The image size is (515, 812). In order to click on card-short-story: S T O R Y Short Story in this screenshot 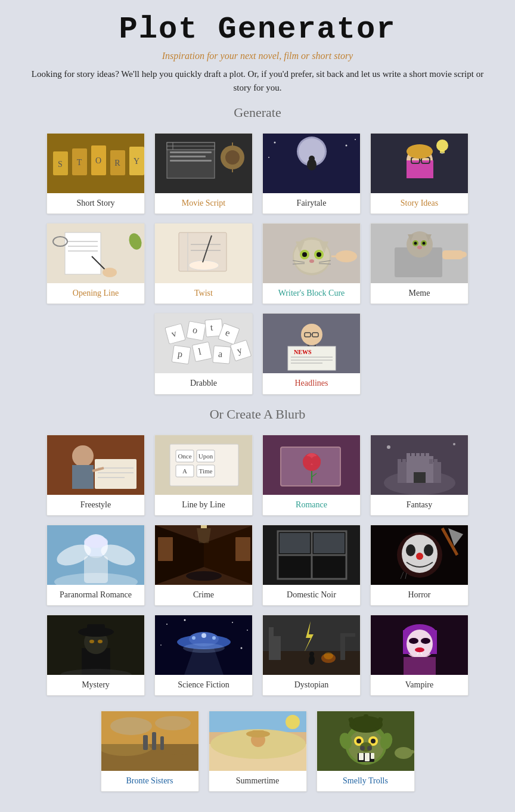, I will do `click(95, 173)`.